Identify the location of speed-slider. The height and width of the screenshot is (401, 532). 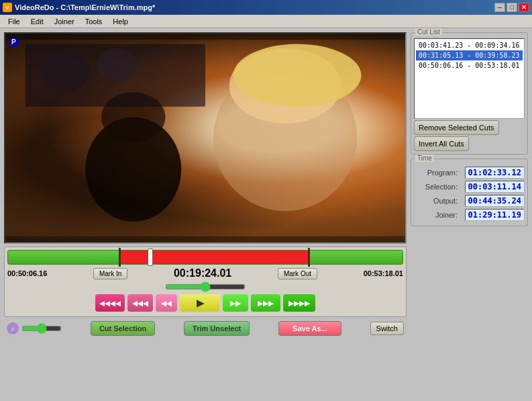
(205, 287).